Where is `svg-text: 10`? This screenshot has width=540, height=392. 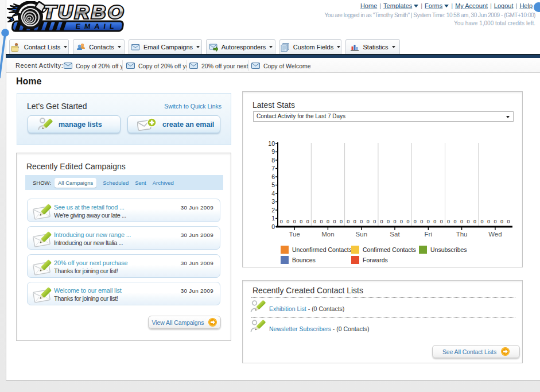 svg-text: 10 is located at coordinates (271, 143).